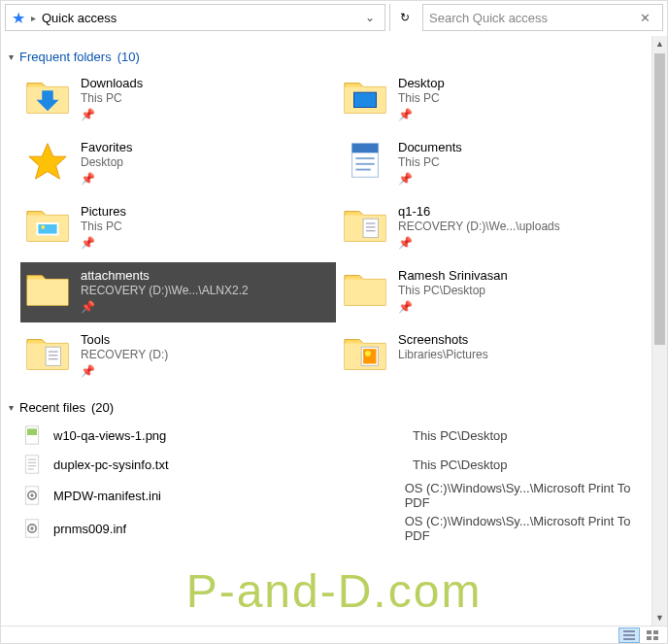  Describe the element at coordinates (103, 212) in the screenshot. I see `folder-name: Pictures` at that location.